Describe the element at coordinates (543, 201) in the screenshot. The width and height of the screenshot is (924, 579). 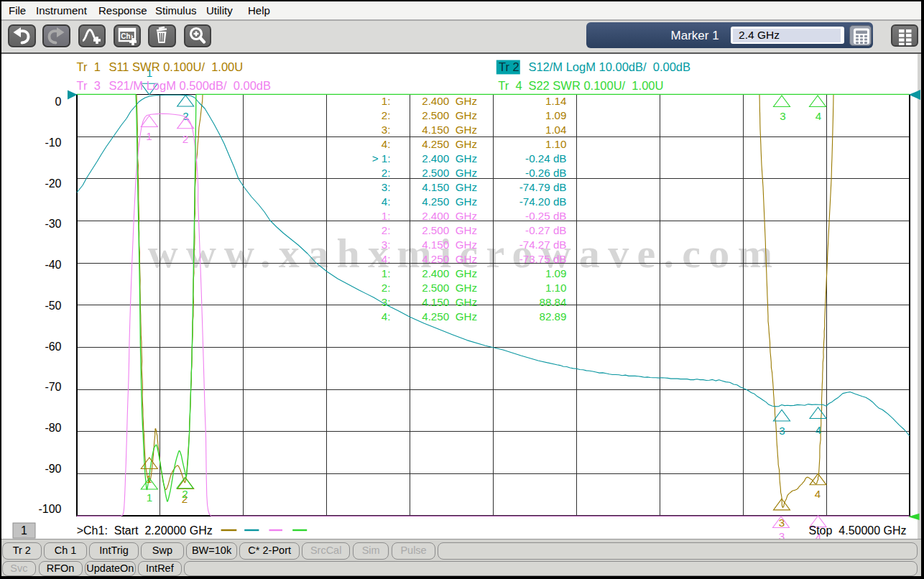
I see `svg-text: -74.20 dB` at that location.